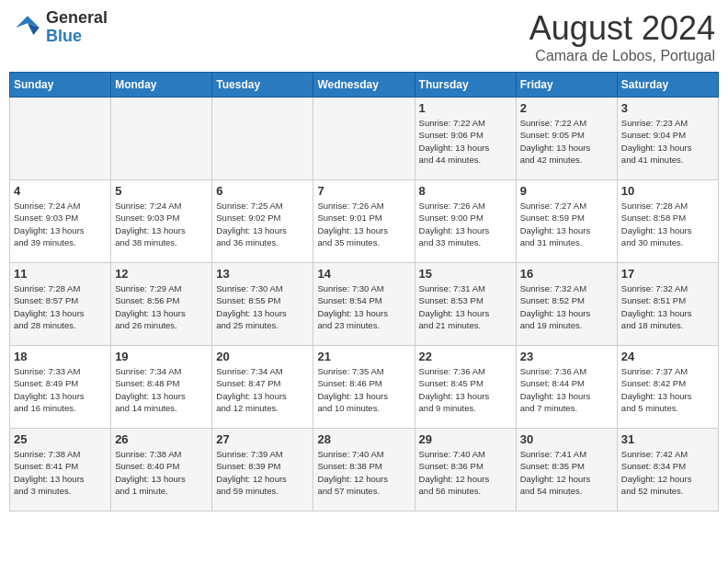  What do you see at coordinates (263, 473) in the screenshot?
I see `day-info: Sunrise: 7:39 AM Sunset: 8:39 PM Dayligh…` at bounding box center [263, 473].